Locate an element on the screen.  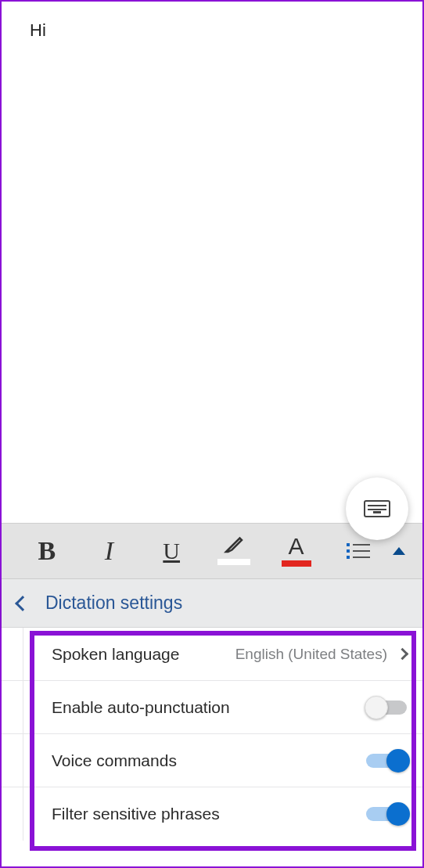
bold-button: B is located at coordinates (47, 551).